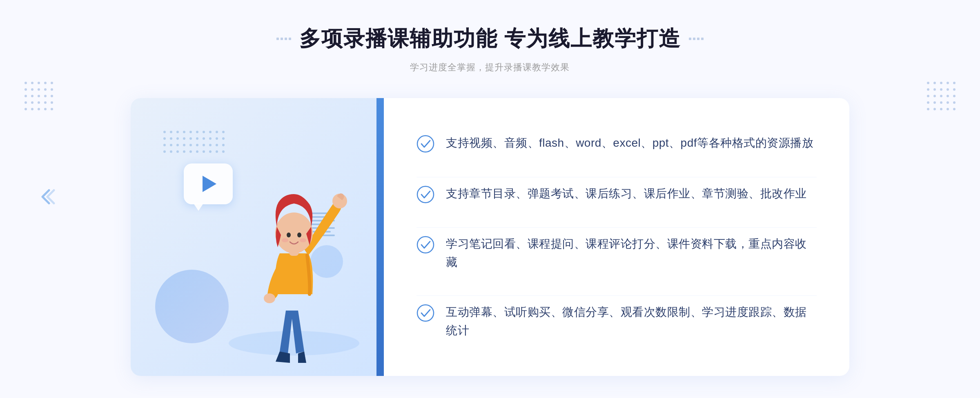 Image resolution: width=980 pixels, height=398 pixels. Describe the element at coordinates (617, 143) in the screenshot. I see `feature-item-1: 支持视频、音频、flash、word、excel、ppt、pdf等各种格式的资源…` at that location.